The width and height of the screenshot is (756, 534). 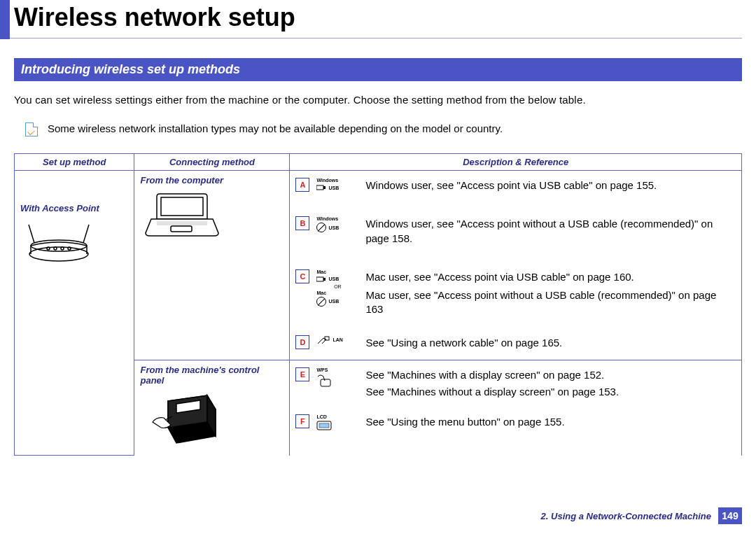 What do you see at coordinates (324, 426) in the screenshot?
I see `lcd-icon` at bounding box center [324, 426].